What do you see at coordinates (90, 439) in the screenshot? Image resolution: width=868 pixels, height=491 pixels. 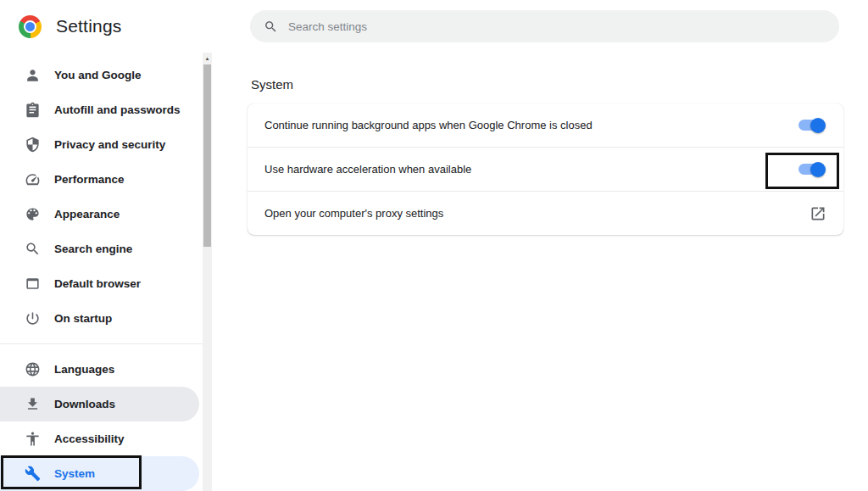 I see `sidebar-item-label: Accessibility` at bounding box center [90, 439].